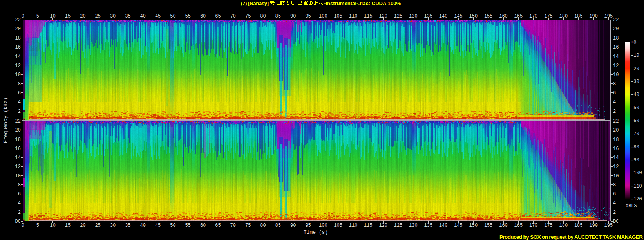  What do you see at coordinates (635, 121) in the screenshot?
I see `svg-text: -60` at bounding box center [635, 121].